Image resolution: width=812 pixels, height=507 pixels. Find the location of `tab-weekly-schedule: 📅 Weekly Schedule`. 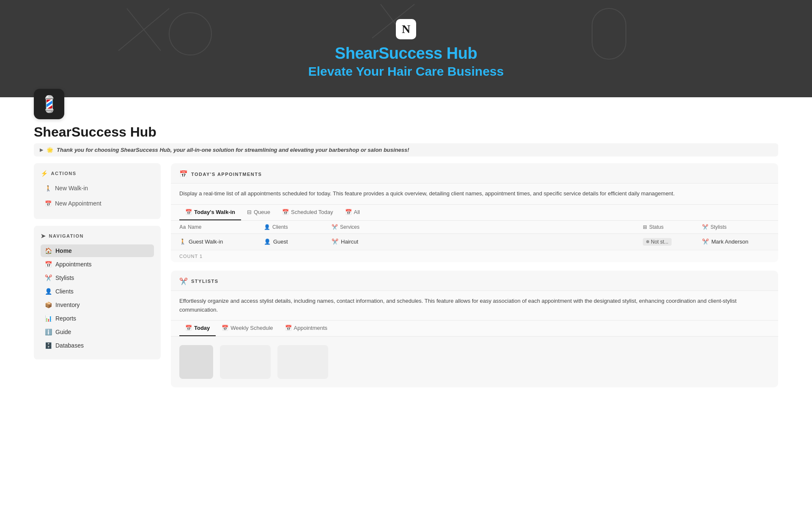

tab-weekly-schedule: 📅 Weekly Schedule is located at coordinates (247, 328).